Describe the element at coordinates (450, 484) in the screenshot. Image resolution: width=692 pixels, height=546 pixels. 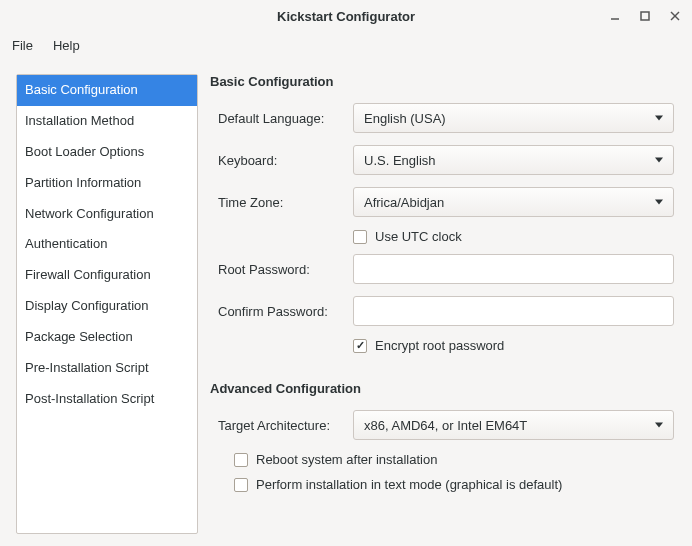
I see `row-textmode: Perform installation in text mode (graph…` at that location.